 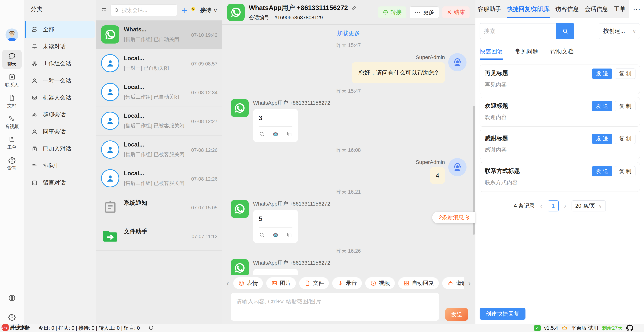 I want to click on emoji-button: 表情, so click(x=248, y=283).